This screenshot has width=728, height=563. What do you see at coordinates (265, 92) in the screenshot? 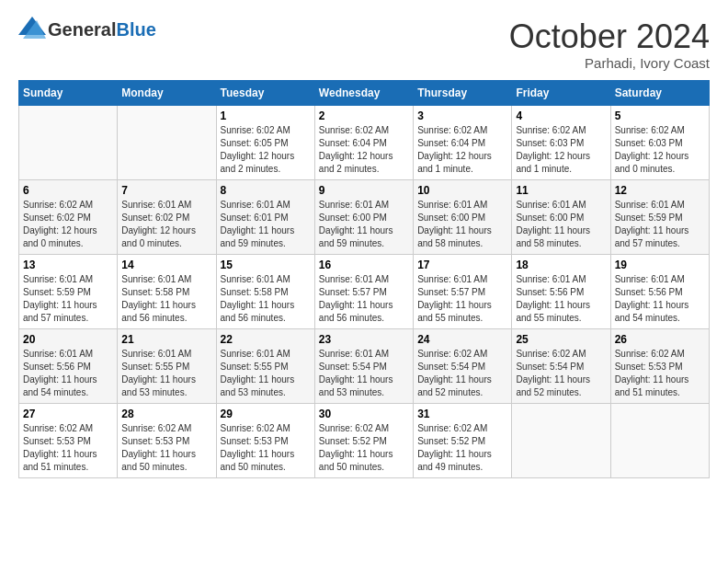
I see `weekday-header: Tuesday` at bounding box center [265, 92].